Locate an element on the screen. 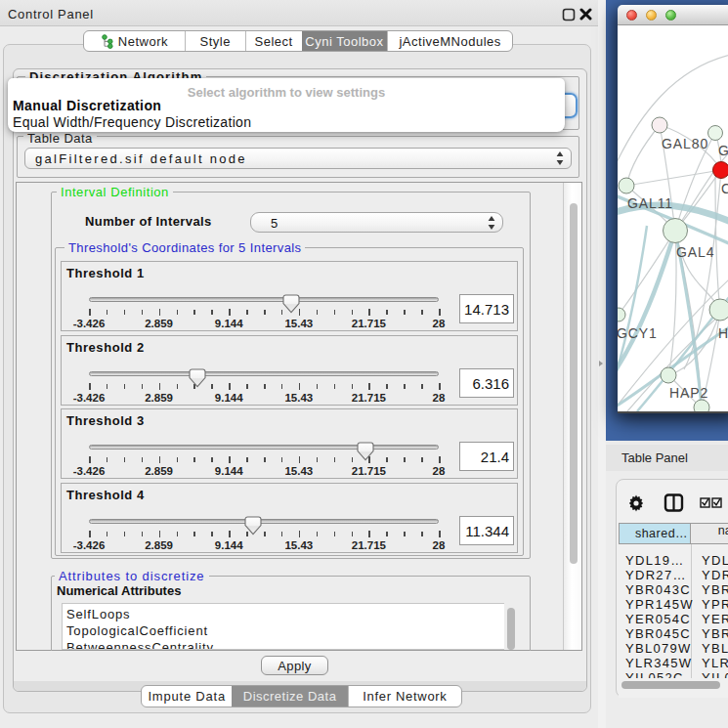 The image size is (728, 728). svg-text: GAL80 is located at coordinates (685, 144).